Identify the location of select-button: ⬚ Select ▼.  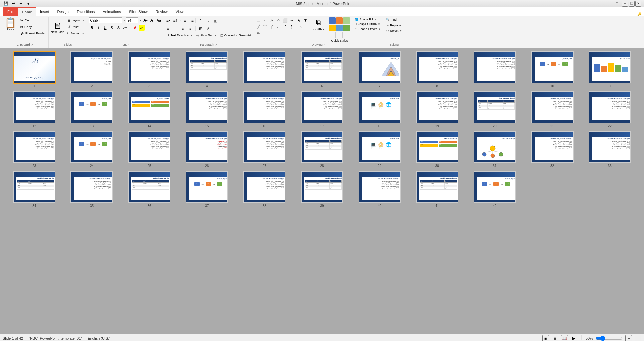
(394, 31).